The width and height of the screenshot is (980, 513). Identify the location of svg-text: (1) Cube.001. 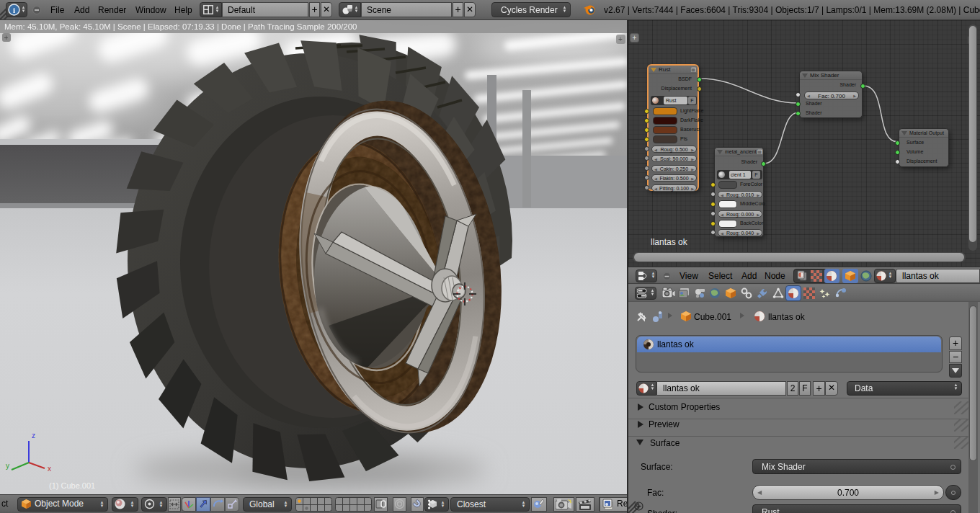
(72, 486).